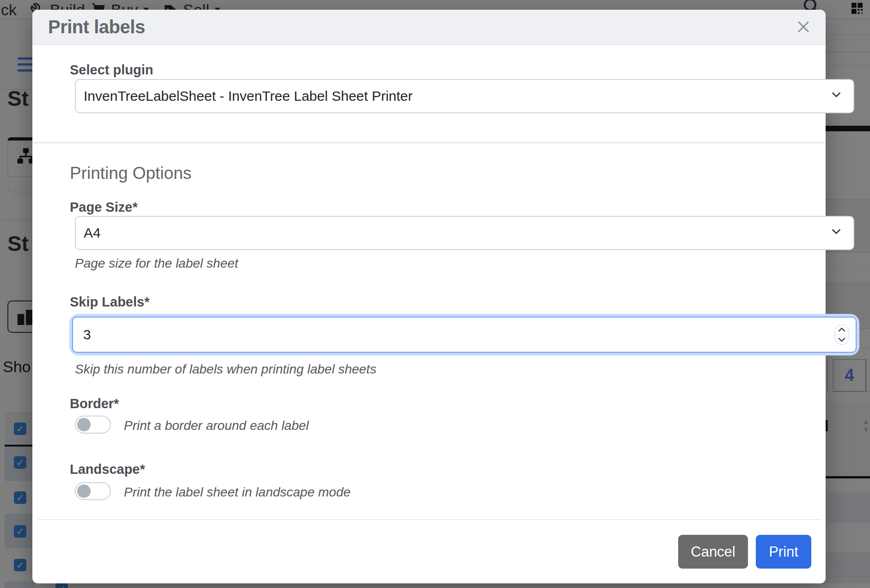 The height and width of the screenshot is (588, 870). What do you see at coordinates (842, 340) in the screenshot?
I see `stepper-down-icon` at bounding box center [842, 340].